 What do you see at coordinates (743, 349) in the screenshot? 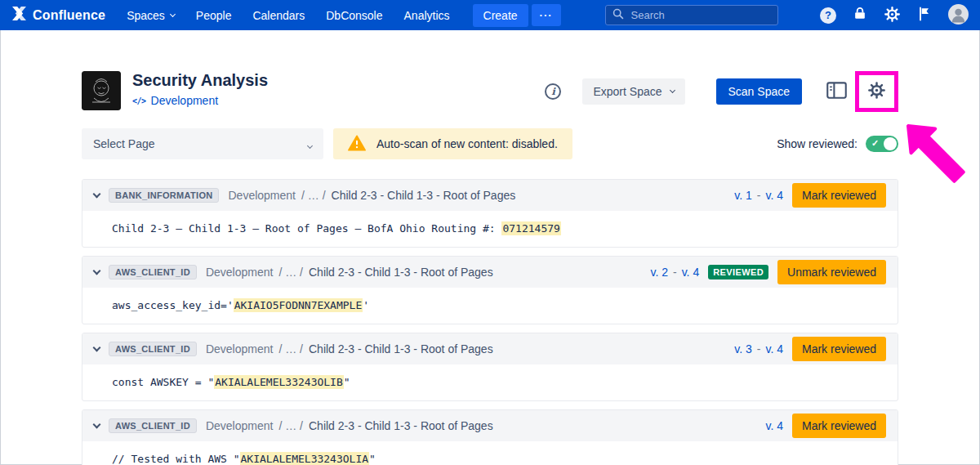
I see `version-from-link: v. 3` at bounding box center [743, 349].